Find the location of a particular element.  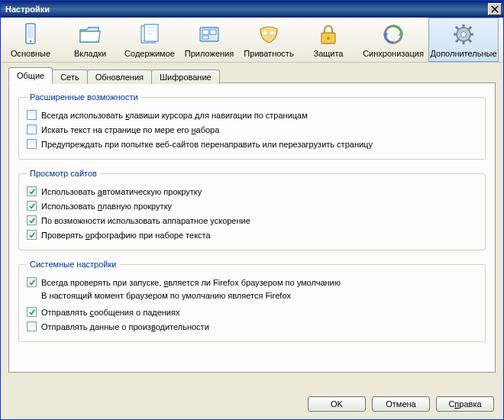

category-privacy: Приватность is located at coordinates (269, 40).